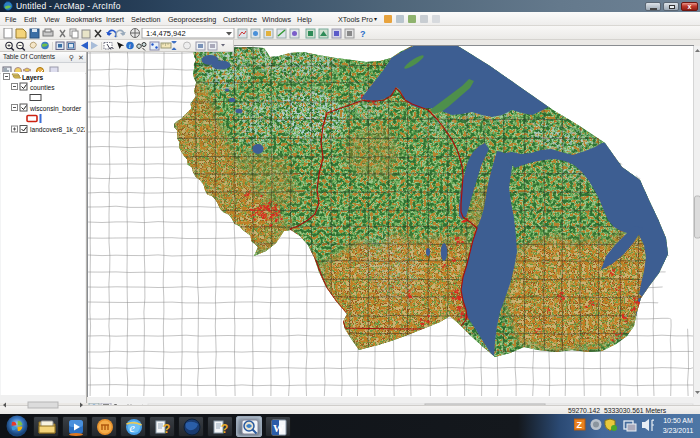  Describe the element at coordinates (56, 109) in the screenshot. I see `svg-text: wisconsin_border` at that location.